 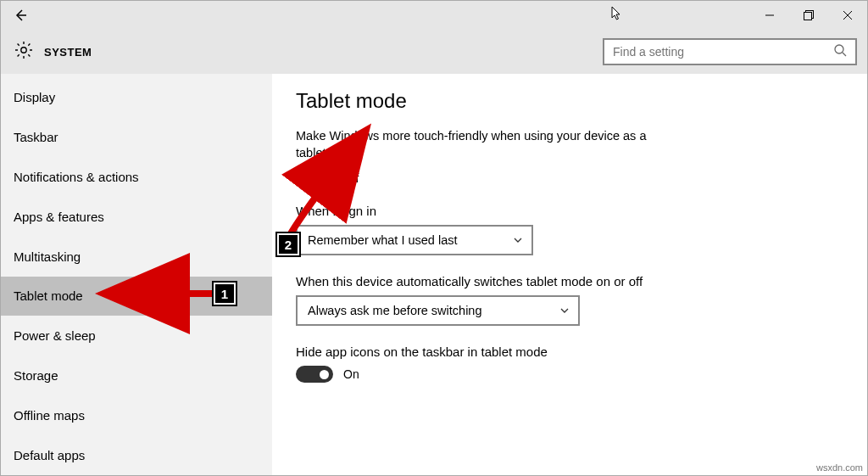 What do you see at coordinates (617, 15) in the screenshot?
I see `mouse-cursor-icon` at bounding box center [617, 15].